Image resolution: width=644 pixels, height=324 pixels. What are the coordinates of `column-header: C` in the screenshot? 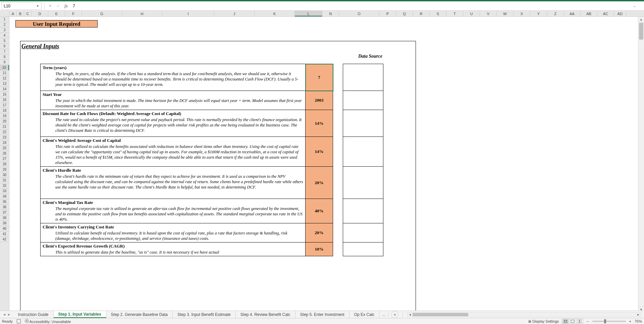 It's located at (28, 13).